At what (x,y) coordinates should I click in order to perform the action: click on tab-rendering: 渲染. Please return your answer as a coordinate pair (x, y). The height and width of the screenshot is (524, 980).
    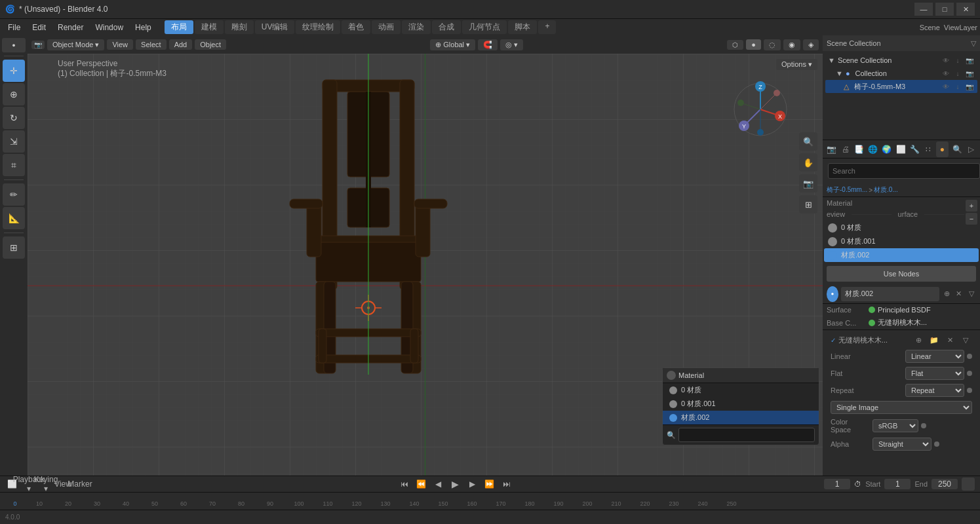
    Looking at the image, I should click on (416, 28).